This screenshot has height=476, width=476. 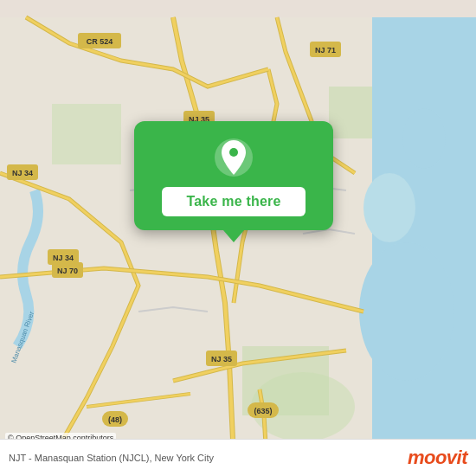 I want to click on svg-text: (48), so click(x=115, y=420).